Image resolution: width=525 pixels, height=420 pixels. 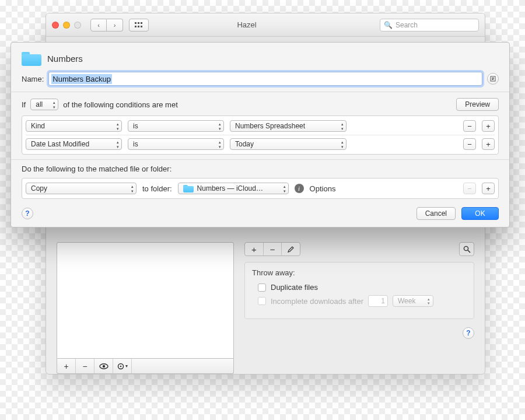 What do you see at coordinates (407, 25) in the screenshot?
I see `search-placeholder: Search` at bounding box center [407, 25].